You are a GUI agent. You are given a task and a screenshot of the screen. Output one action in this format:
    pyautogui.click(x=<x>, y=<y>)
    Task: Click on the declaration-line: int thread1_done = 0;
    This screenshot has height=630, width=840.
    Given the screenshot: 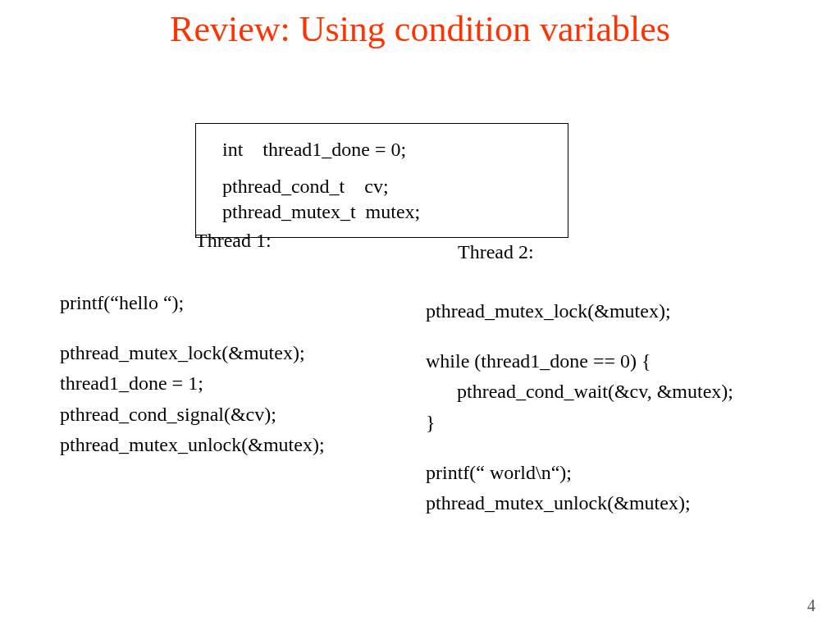 What is the action you would take?
    pyautogui.click(x=382, y=149)
    